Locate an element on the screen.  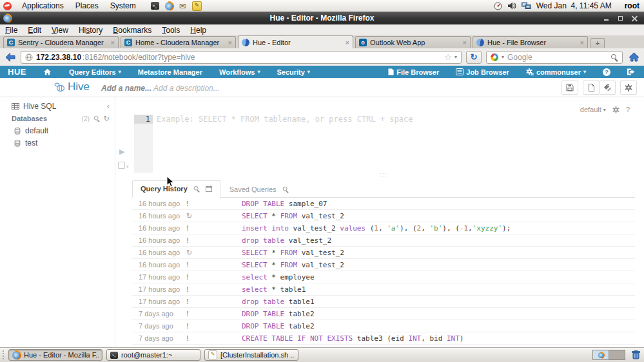
notes-launcher-icon: ✎ is located at coordinates (197, 6).